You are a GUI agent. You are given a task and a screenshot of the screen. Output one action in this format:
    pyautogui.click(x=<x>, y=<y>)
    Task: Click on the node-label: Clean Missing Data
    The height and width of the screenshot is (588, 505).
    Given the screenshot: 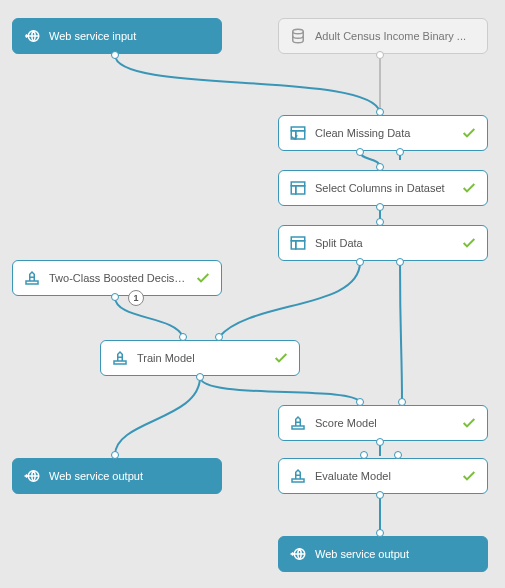 What is the action you would take?
    pyautogui.click(x=384, y=133)
    